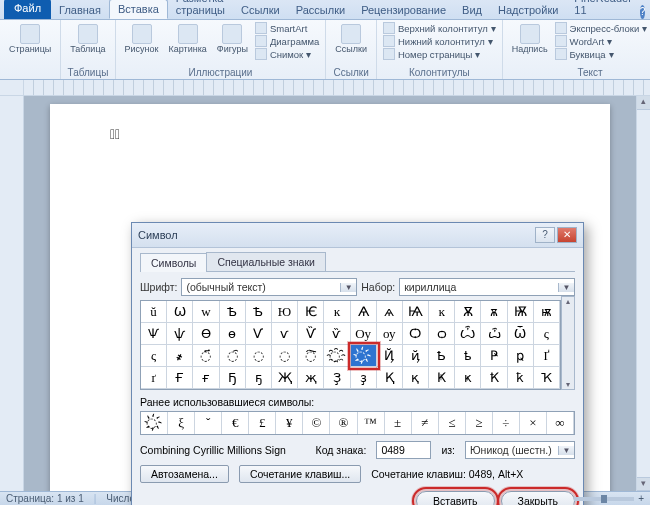  What do you see at coordinates (206, 312) in the screenshot?
I see `symbol-cell: w` at bounding box center [206, 312].